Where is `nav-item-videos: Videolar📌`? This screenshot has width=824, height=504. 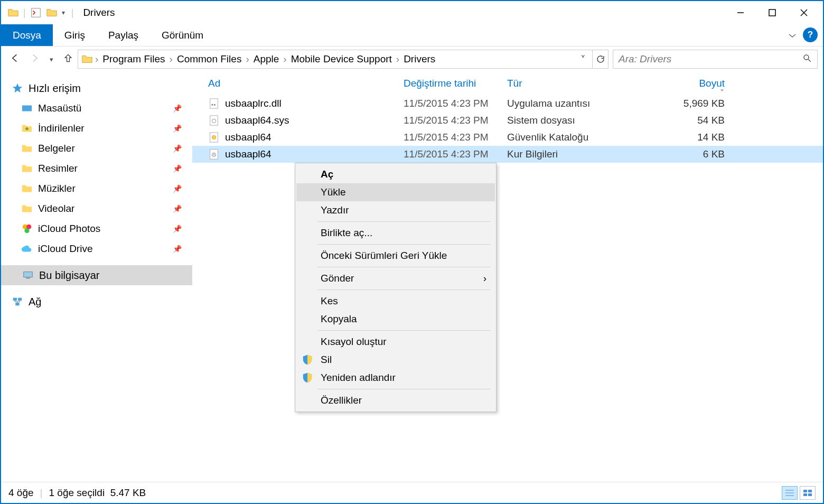 nav-item-videos: Videolar📌 is located at coordinates (102, 209).